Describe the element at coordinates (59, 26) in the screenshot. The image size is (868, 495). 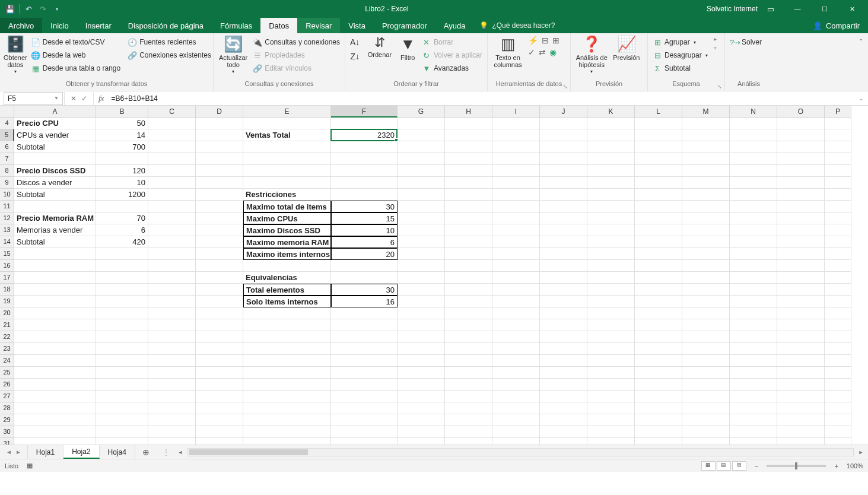
I see `tab-home: Inicio` at that location.